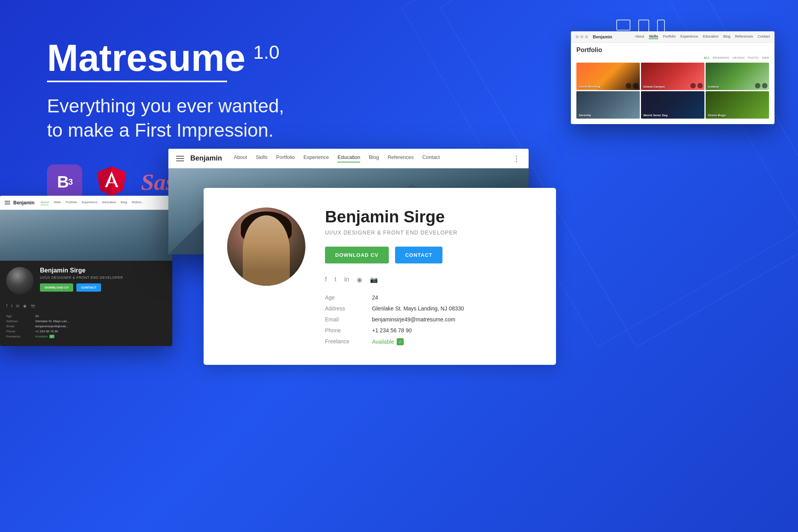 The width and height of the screenshot is (798, 532). I want to click on mnav-contact: Contact, so click(431, 158).